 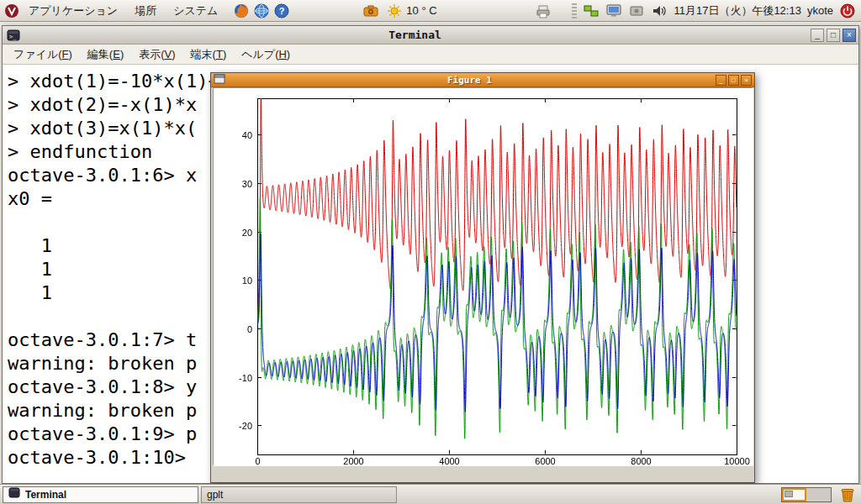 I want to click on top-panel: アプリケーション 場所 システム ? 10 ° C 11月17日（火）午後12:…, so click(x=430, y=11).